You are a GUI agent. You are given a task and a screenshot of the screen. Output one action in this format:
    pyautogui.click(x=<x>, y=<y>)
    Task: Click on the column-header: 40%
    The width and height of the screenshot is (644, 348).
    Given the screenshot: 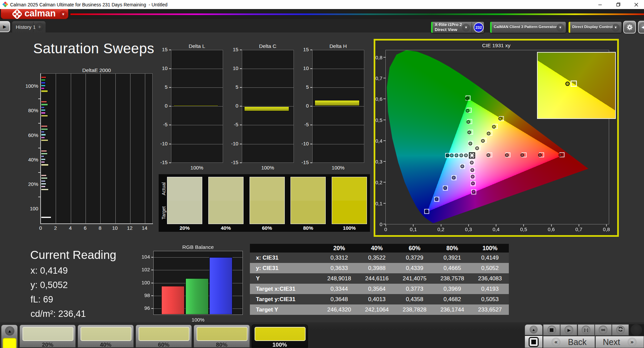 What is the action you would take?
    pyautogui.click(x=377, y=248)
    